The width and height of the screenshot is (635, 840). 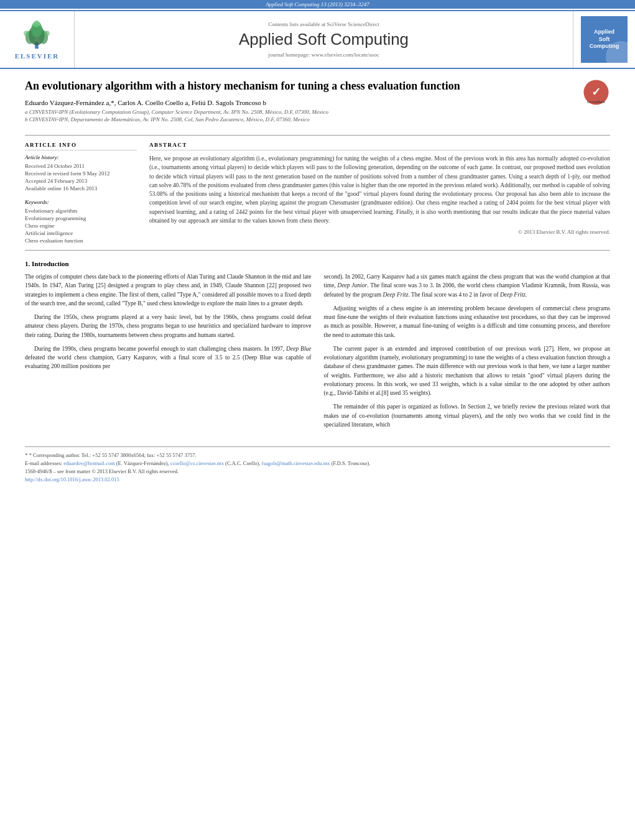 I want to click on crossmark-logo: ✓ CrossMark, so click(x=596, y=92).